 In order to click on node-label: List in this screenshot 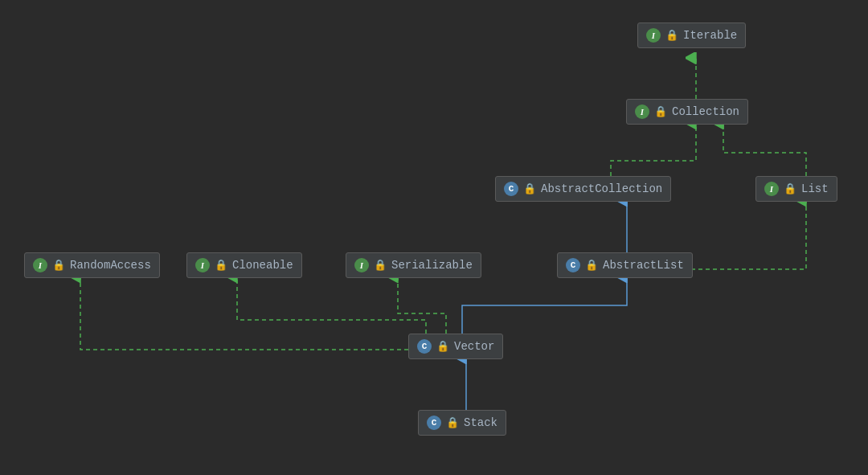, I will do `click(815, 189)`.